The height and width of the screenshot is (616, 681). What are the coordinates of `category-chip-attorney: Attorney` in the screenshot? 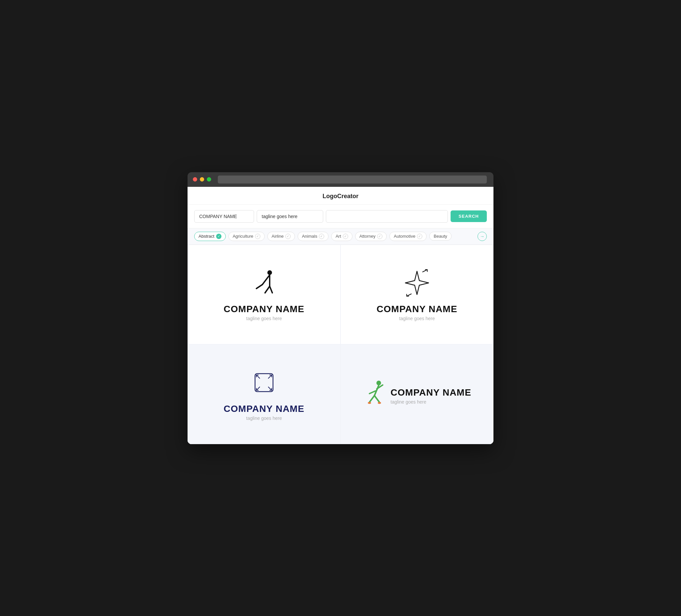 It's located at (371, 236).